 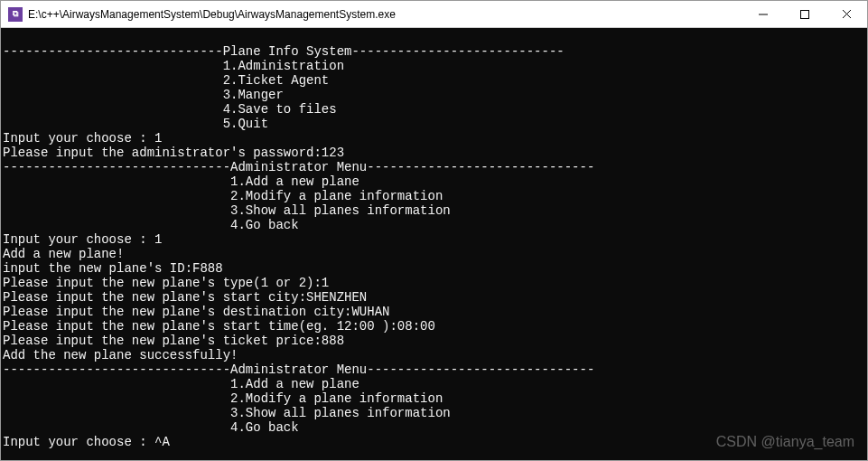 What do you see at coordinates (385, 14) in the screenshot?
I see `window-title: E:\c++\AirwaysManagementSystem\Debug\Air…` at bounding box center [385, 14].